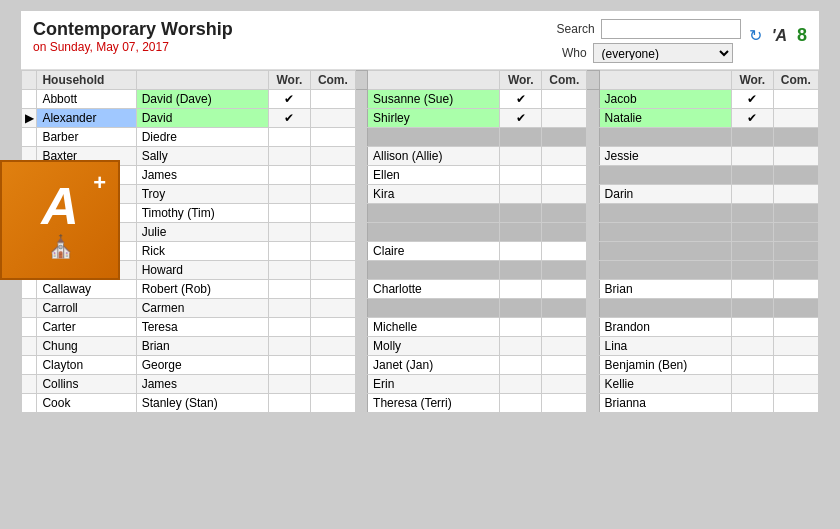 The width and height of the screenshot is (840, 529). I want to click on name-cell: Natalie, so click(665, 118).